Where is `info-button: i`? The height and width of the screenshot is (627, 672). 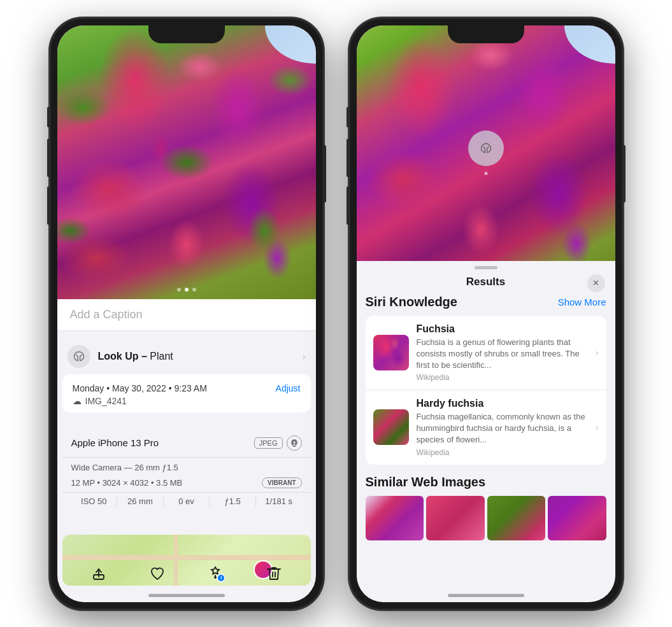 info-button: i is located at coordinates (215, 574).